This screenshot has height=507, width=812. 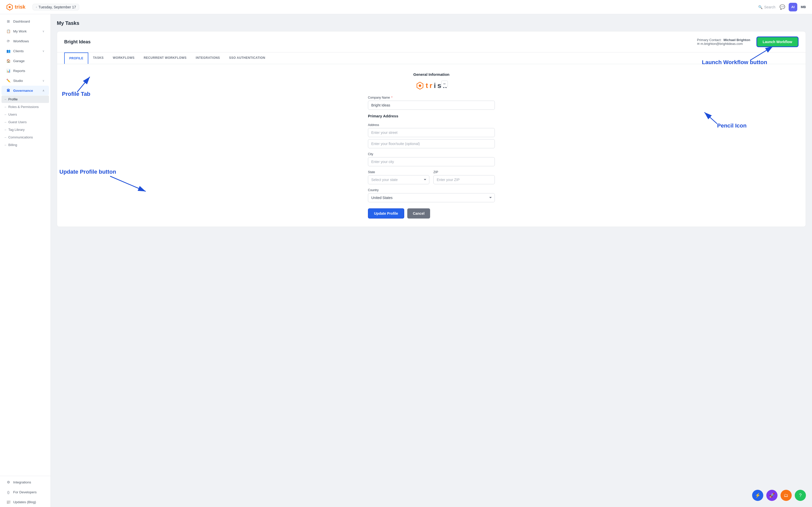 I want to click on sidebar-item-mywork: 📋 My Work ∨, so click(x=26, y=31).